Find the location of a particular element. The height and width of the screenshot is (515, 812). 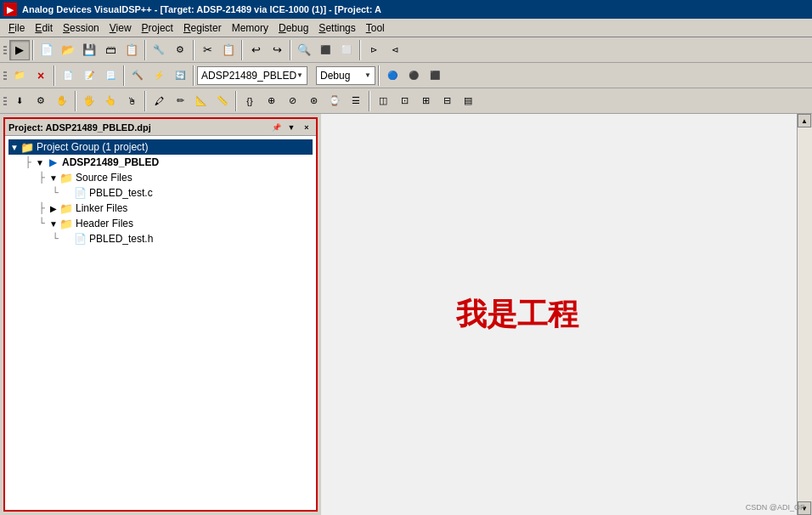

tb-btn-d3: ⬛ is located at coordinates (435, 76).